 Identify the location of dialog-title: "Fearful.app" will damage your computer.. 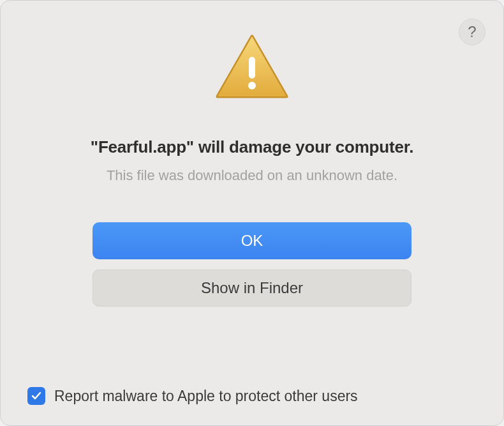
(252, 147).